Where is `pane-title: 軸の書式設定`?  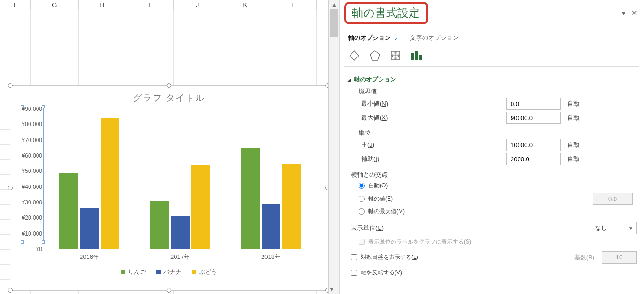 pane-title: 軸の書式設定 is located at coordinates (386, 13).